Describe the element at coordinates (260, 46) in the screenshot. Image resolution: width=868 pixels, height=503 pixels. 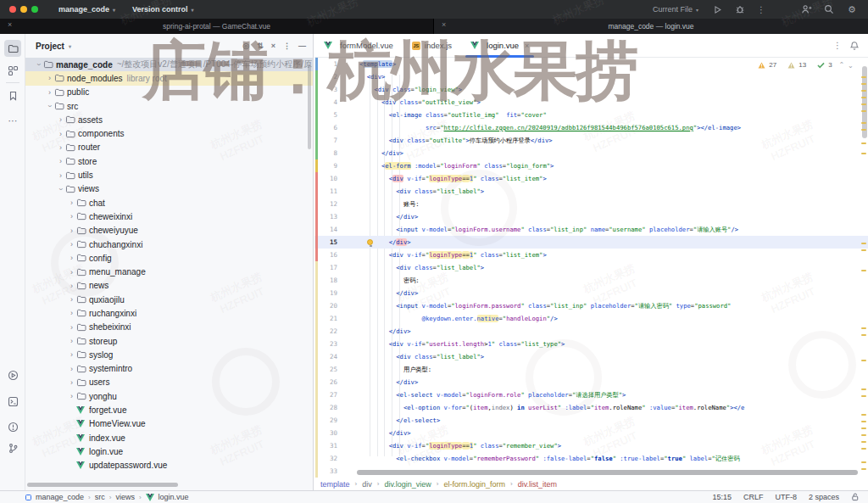
I see `expand-collapse-icon: ⇅` at that location.